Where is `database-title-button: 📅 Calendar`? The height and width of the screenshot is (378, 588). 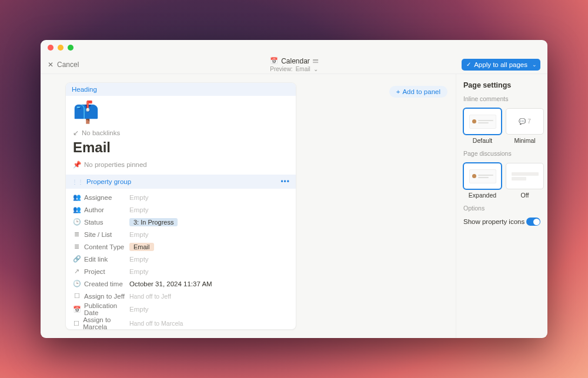 database-title-button: 📅 Calendar is located at coordinates (294, 61).